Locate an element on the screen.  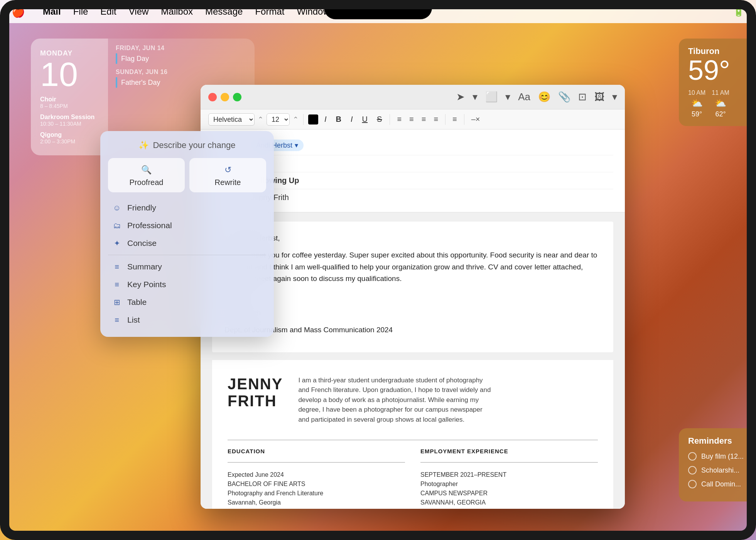
flag-day-label: Flag Day is located at coordinates (135, 59).